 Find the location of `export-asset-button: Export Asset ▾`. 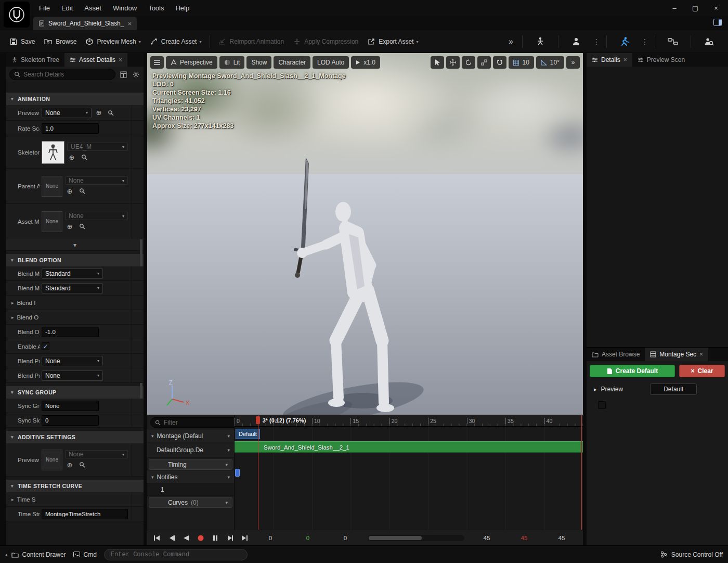

export-asset-button: Export Asset ▾ is located at coordinates (393, 42).